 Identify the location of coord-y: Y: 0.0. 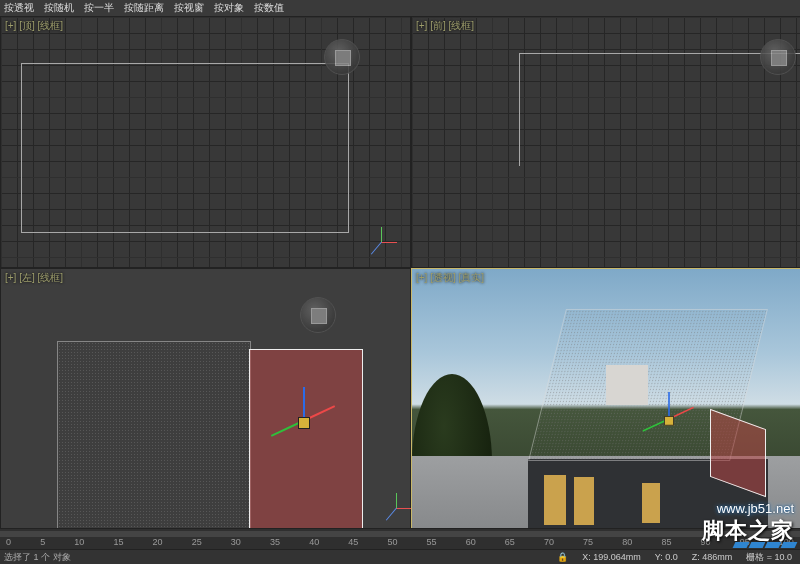
(666, 557).